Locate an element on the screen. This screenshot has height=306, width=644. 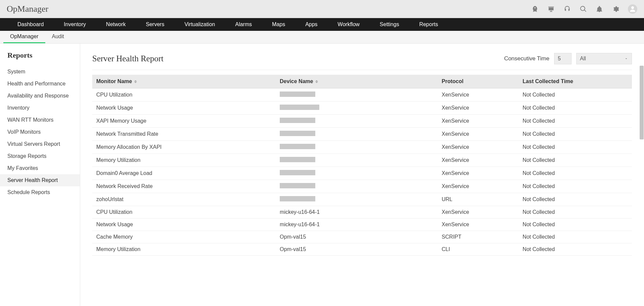
sidebar-item-server-health-report: Server Health Report is located at coordinates (40, 180).